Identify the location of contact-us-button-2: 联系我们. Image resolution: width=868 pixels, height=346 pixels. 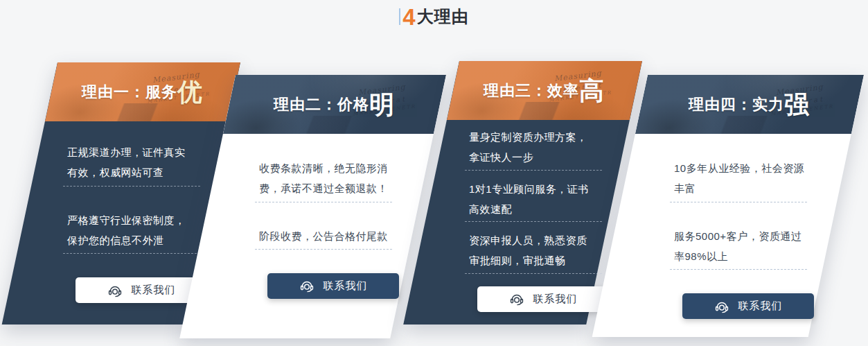
(333, 286).